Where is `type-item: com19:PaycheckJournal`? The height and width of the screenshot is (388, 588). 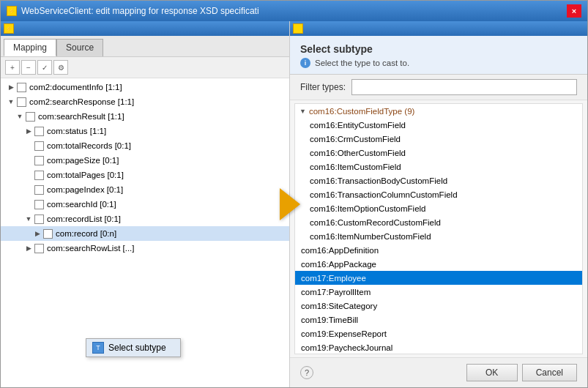 type-item: com19:PaycheckJournal is located at coordinates (439, 347).